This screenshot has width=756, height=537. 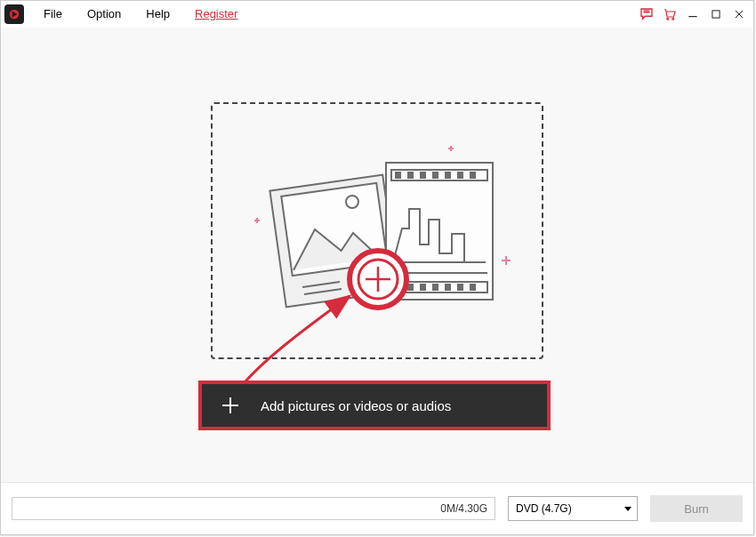 What do you see at coordinates (696, 509) in the screenshot?
I see `burn-button: Burn` at bounding box center [696, 509].